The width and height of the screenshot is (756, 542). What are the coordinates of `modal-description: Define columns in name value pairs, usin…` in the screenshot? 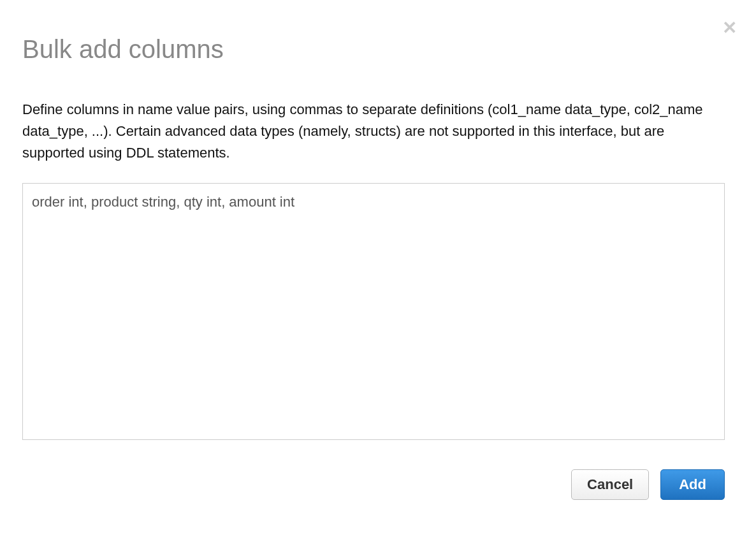 It's located at (373, 131).